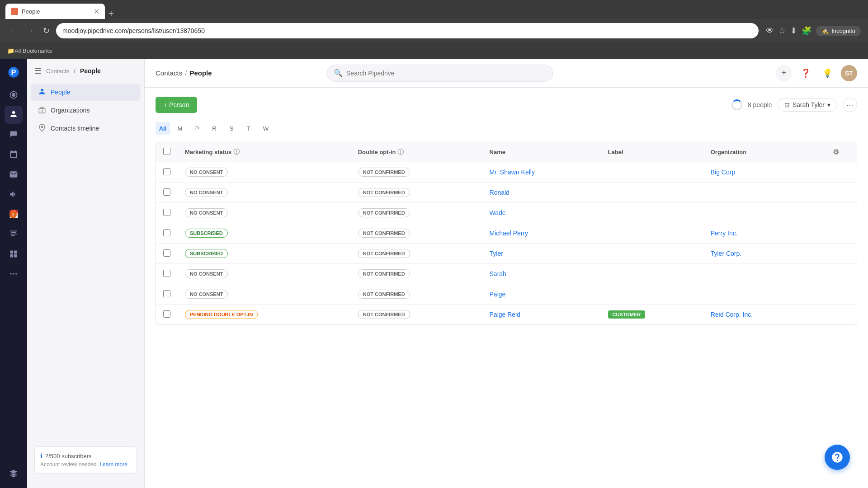  What do you see at coordinates (264, 314) in the screenshot?
I see `td-marketing-7: PENDING DOUBLE OPT-IN` at bounding box center [264, 314].